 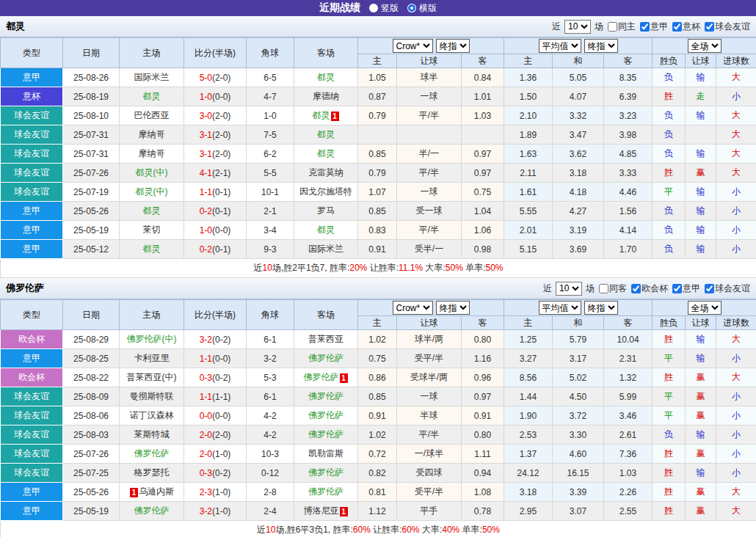 I want to click on average-odds-cell: 4.14, so click(x=628, y=230).